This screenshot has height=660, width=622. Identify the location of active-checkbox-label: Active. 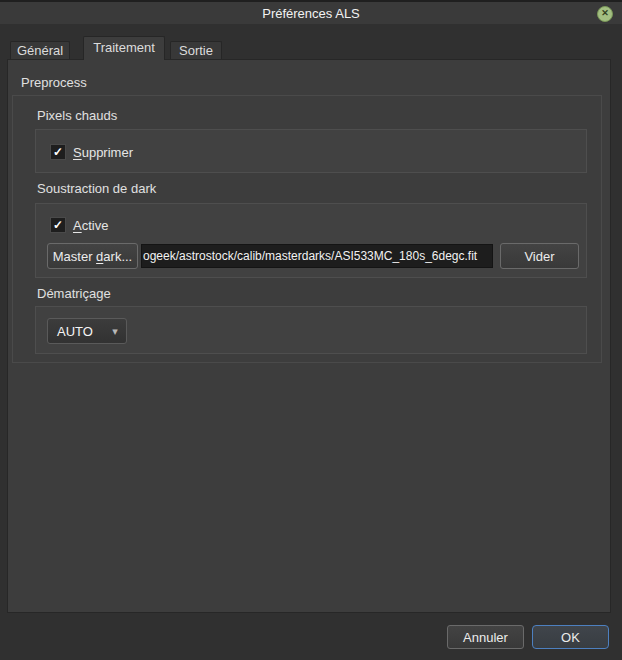
(90, 226).